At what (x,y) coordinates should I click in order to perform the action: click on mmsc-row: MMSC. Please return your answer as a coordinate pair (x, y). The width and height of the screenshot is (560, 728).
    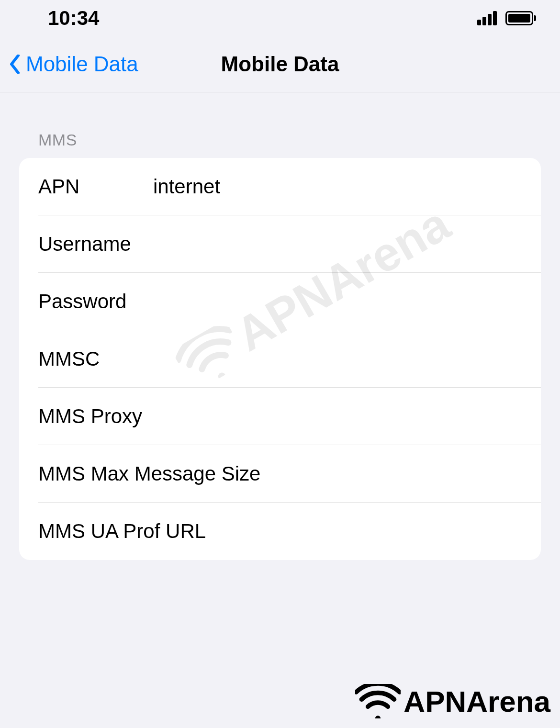
    Looking at the image, I should click on (280, 359).